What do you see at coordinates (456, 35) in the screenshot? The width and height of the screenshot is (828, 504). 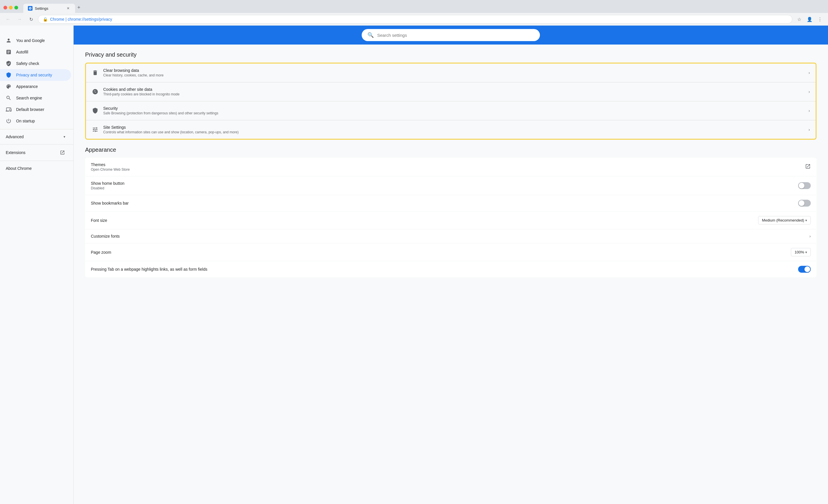 I see `search-input` at bounding box center [456, 35].